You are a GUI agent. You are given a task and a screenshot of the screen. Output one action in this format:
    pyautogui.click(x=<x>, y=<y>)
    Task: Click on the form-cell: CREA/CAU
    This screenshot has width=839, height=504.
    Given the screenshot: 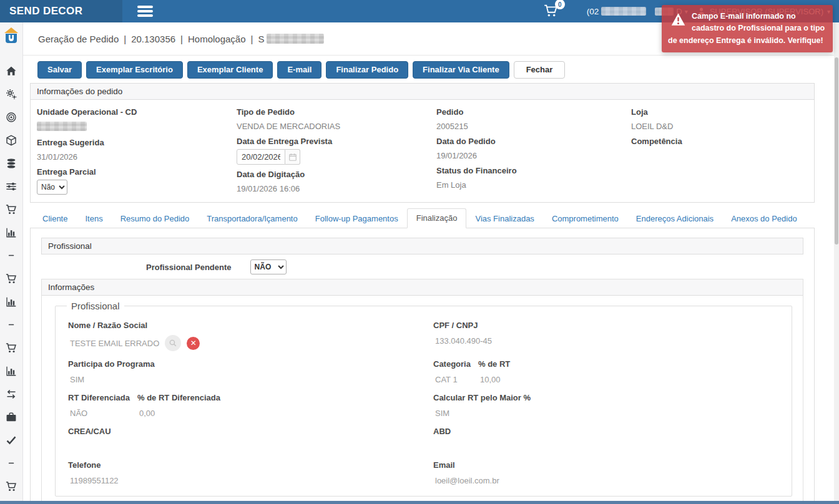 What is the action you would take?
    pyautogui.click(x=251, y=435)
    